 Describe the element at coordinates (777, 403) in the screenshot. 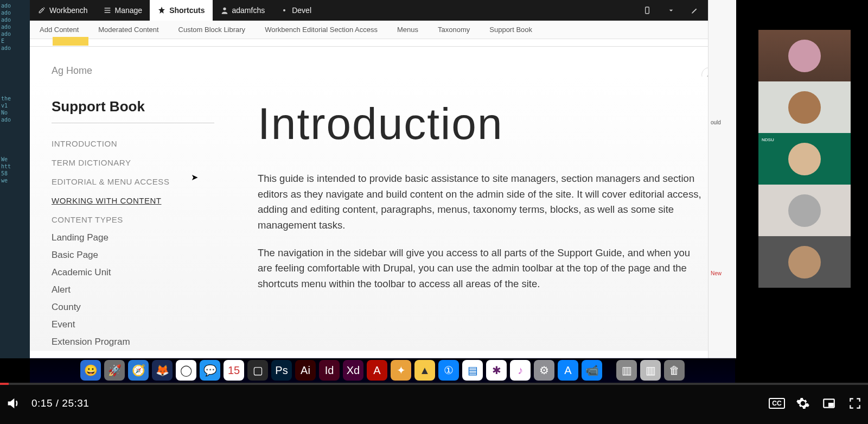

I see `cc-icon: CC` at that location.